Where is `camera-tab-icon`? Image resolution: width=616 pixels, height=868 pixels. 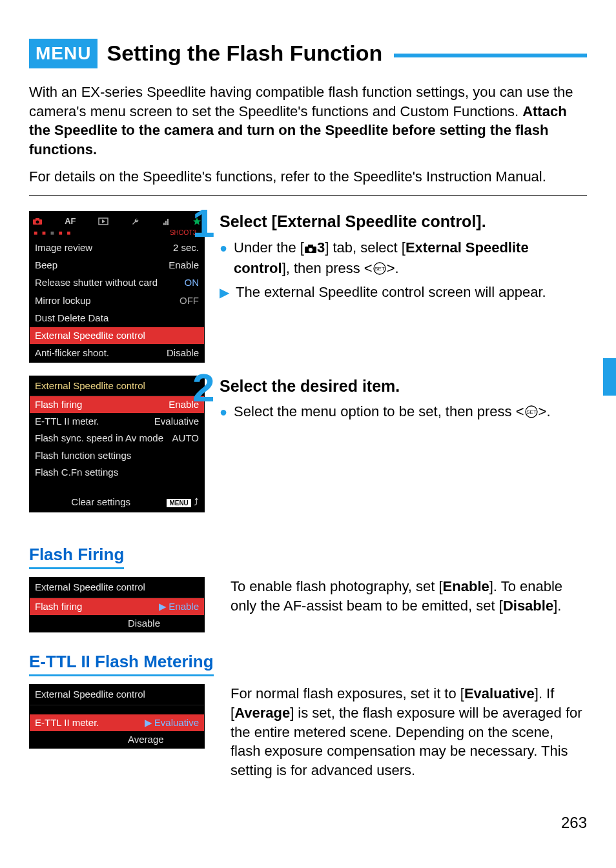 camera-tab-icon is located at coordinates (37, 221).